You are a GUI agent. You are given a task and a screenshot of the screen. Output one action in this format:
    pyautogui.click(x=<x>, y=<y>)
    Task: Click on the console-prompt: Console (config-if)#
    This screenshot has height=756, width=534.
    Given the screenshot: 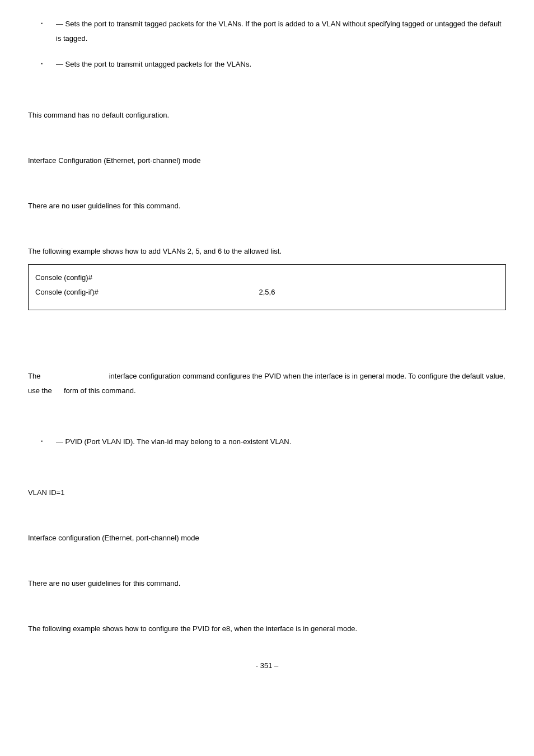 What is the action you would take?
    pyautogui.click(x=67, y=292)
    